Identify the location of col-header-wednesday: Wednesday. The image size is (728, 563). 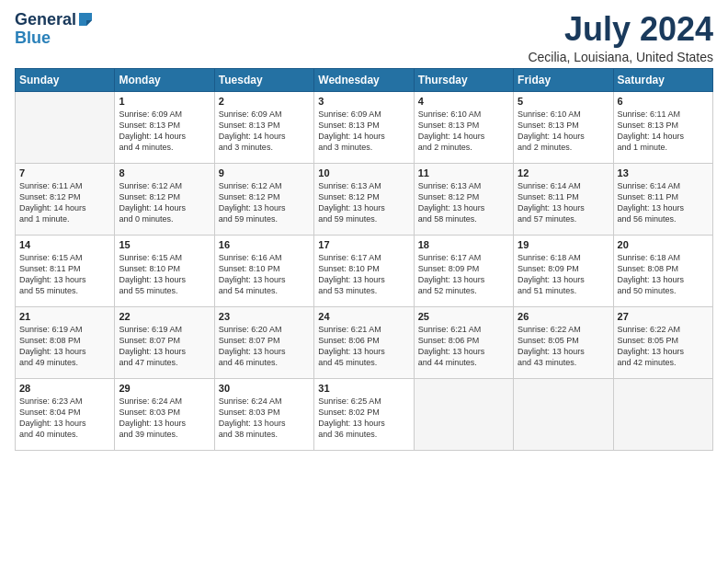
(364, 79).